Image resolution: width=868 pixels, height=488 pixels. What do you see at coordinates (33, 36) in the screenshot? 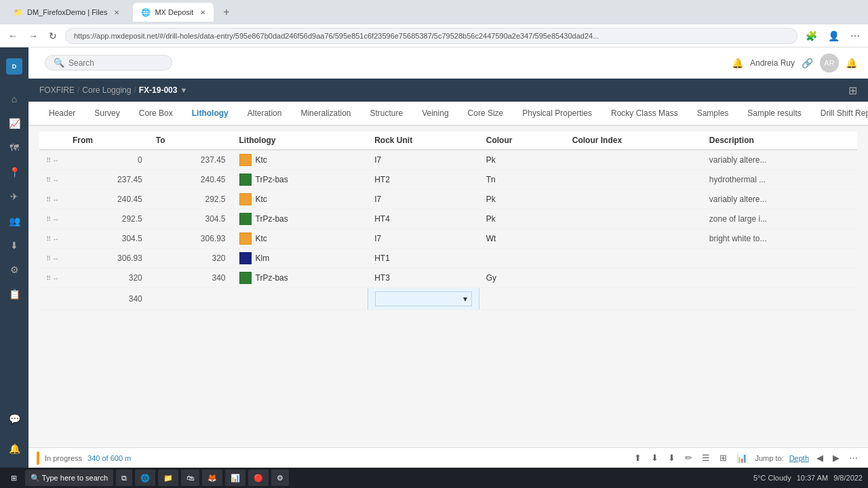
I see `forward-button: →` at bounding box center [33, 36].